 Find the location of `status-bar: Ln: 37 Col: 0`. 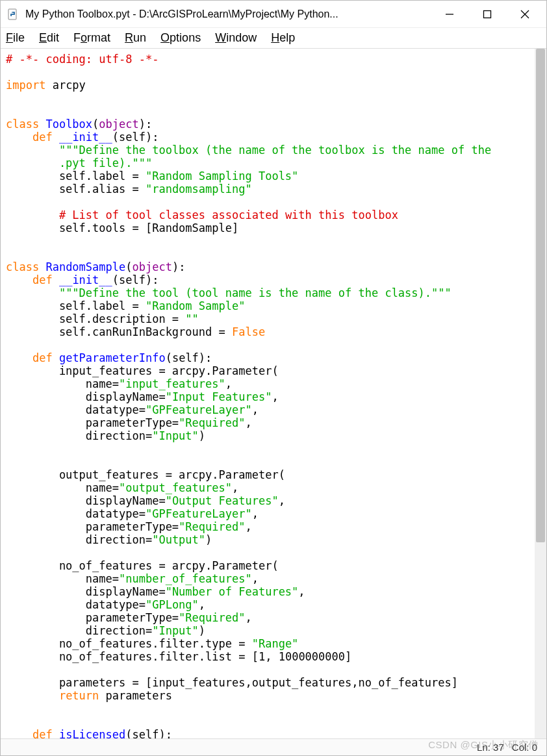

status-bar: Ln: 37 Col: 0 is located at coordinates (274, 747).